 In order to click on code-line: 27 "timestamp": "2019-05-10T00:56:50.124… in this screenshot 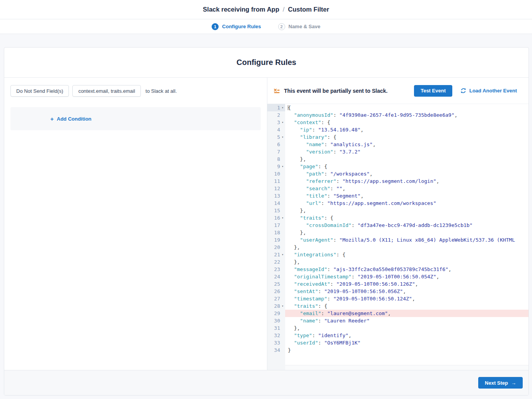, I will do `click(398, 298)`.